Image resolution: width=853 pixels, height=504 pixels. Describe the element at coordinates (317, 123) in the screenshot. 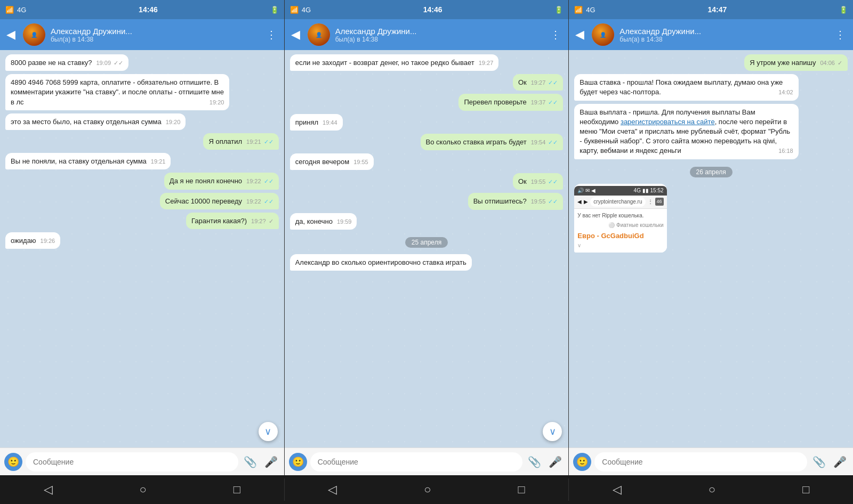

I see `bubble: принял 19:44` at that location.